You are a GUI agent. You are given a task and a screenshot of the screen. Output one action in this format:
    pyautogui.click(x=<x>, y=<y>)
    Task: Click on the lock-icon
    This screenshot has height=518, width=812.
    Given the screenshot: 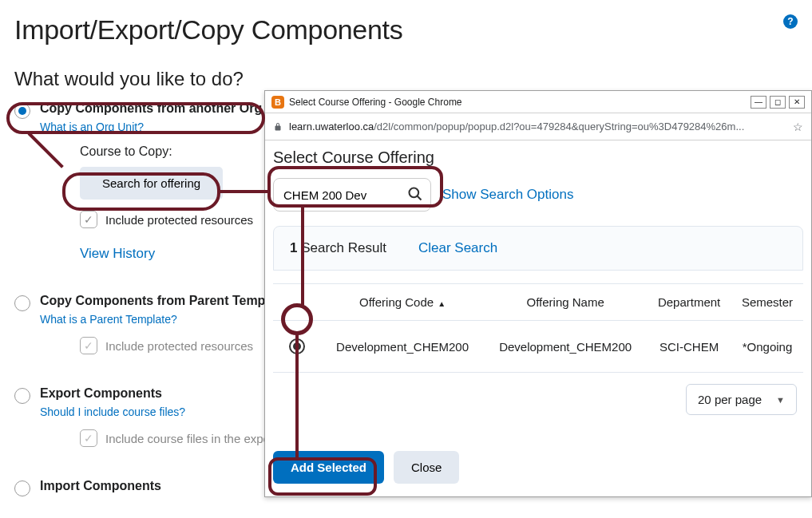 What is the action you would take?
    pyautogui.click(x=278, y=127)
    